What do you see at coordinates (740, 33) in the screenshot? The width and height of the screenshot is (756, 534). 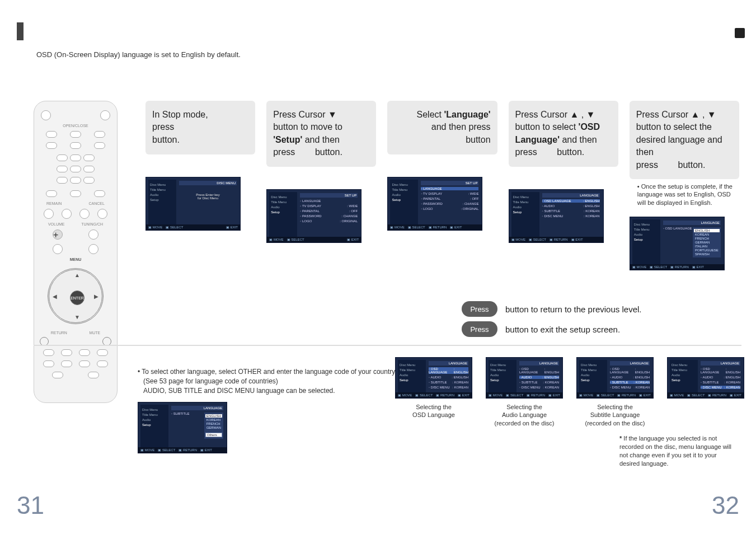 I see `page-accent-right` at bounding box center [740, 33].